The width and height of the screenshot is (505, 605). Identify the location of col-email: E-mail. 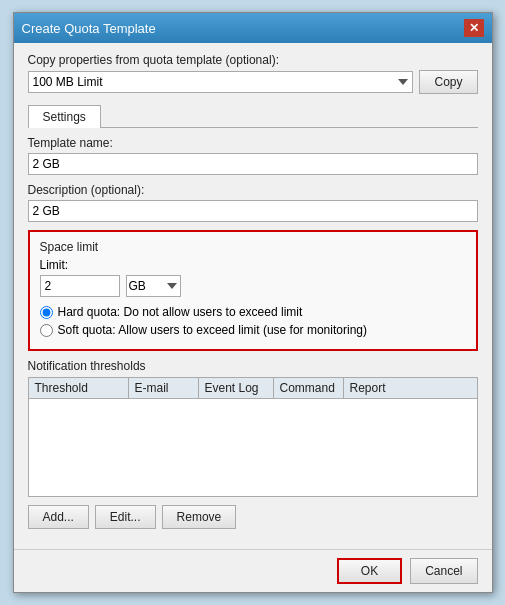
(164, 388).